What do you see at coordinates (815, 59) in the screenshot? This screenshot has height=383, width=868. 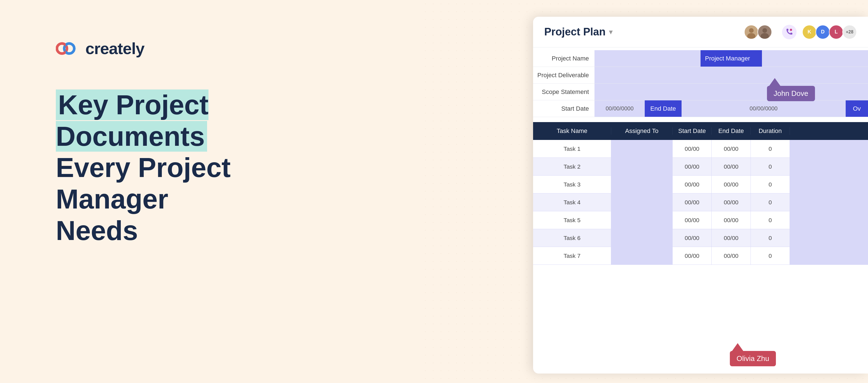 I see `project-manager-value` at bounding box center [815, 59].